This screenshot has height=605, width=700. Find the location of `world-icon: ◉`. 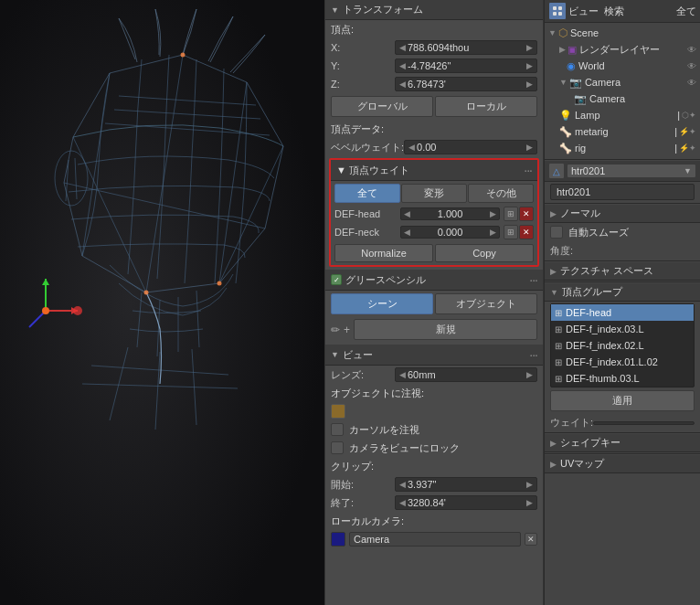

world-icon: ◉ is located at coordinates (571, 66).